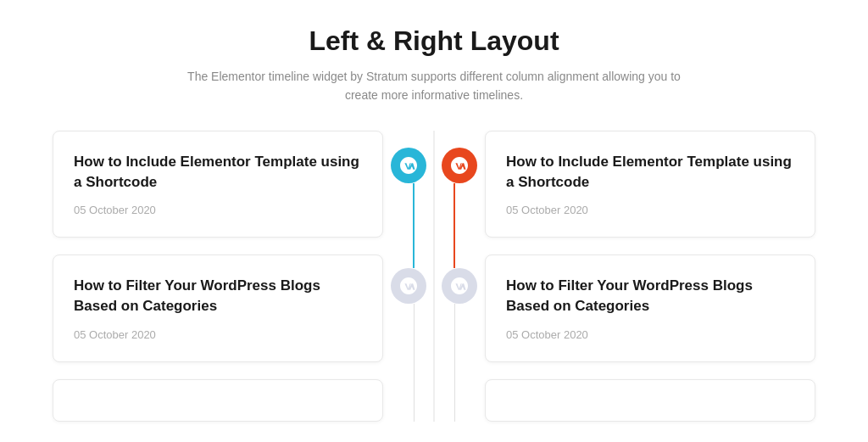  Describe the element at coordinates (218, 334) in the screenshot. I see `card-left-2-date: 05 October 2020` at that location.